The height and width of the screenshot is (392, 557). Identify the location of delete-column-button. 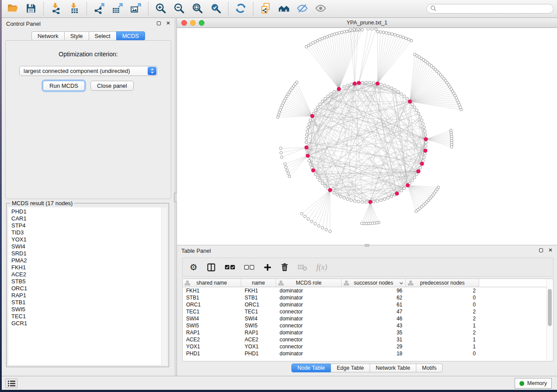
(285, 267).